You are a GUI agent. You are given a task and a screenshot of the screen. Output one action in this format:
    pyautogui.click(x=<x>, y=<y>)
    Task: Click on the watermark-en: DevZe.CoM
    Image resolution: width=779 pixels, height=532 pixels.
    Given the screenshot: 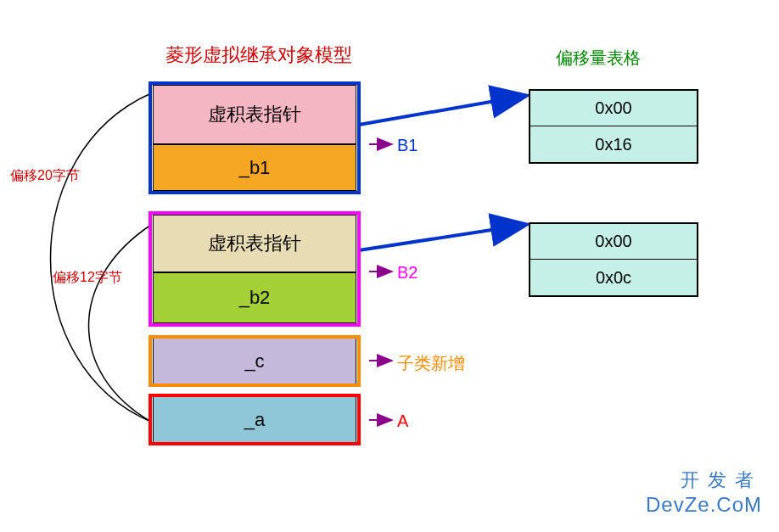 What is the action you would take?
    pyautogui.click(x=704, y=505)
    